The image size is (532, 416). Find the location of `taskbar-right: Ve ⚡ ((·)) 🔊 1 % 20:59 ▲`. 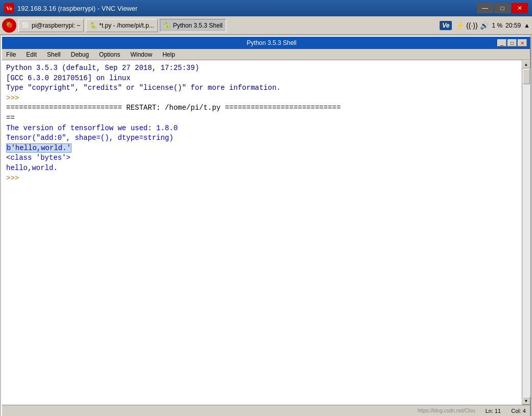

taskbar-right: Ve ⚡ ((·)) 🔊 1 % 20:59 ▲ is located at coordinates (485, 26).